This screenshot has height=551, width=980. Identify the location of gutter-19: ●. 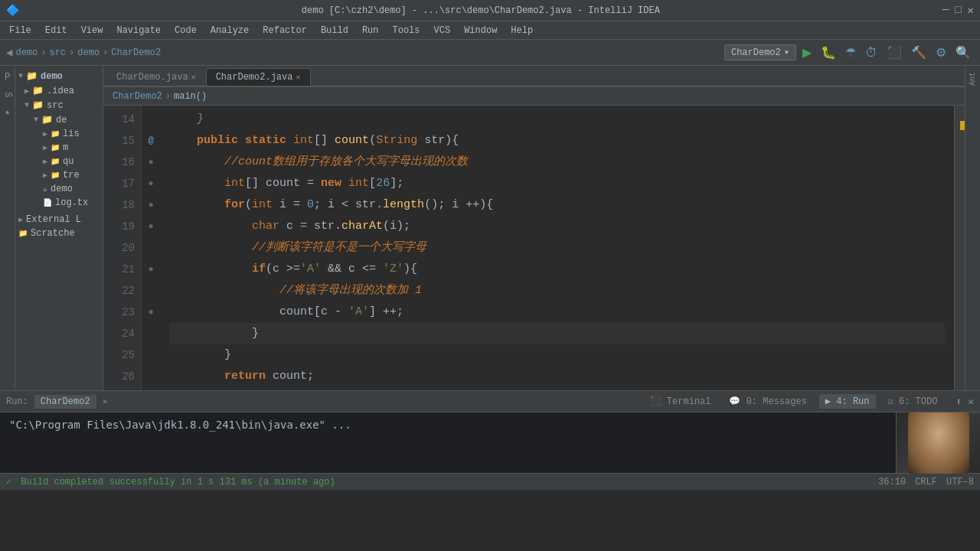
(151, 227).